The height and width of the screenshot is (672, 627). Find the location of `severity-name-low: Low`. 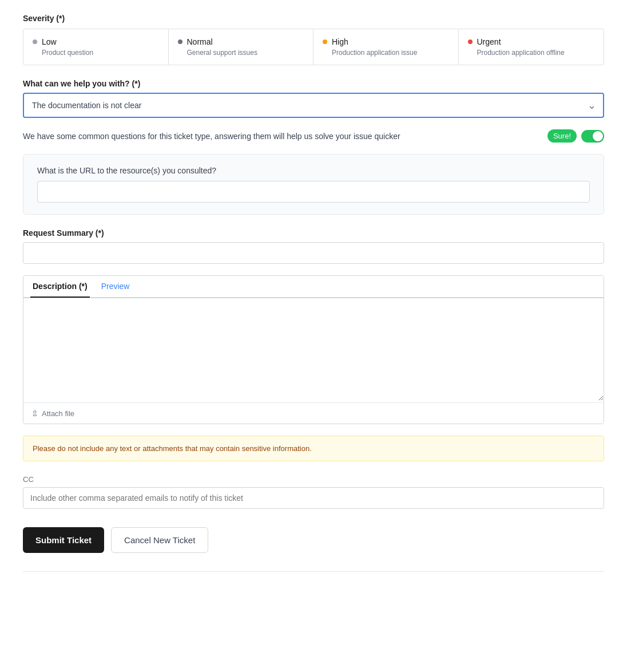

severity-name-low: Low is located at coordinates (49, 42).